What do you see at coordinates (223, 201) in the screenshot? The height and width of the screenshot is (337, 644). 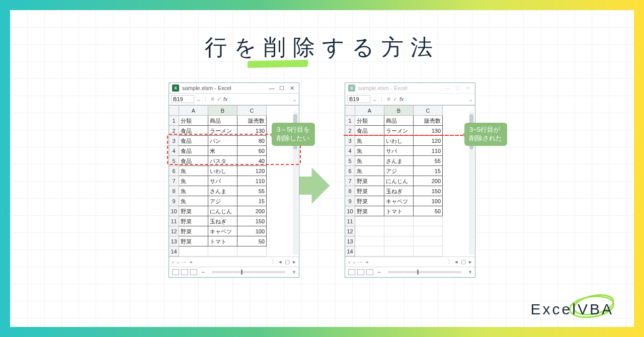 I see `cell: アジ` at bounding box center [223, 201].